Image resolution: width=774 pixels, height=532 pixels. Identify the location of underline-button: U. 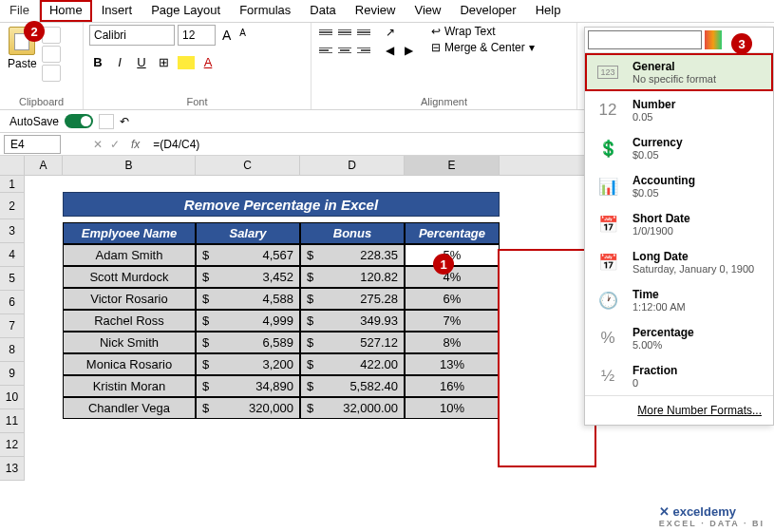
(142, 63).